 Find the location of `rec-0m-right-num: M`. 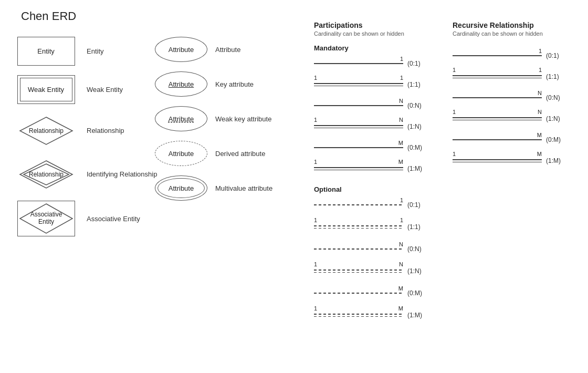

rec-0m-right-num: M is located at coordinates (540, 135).